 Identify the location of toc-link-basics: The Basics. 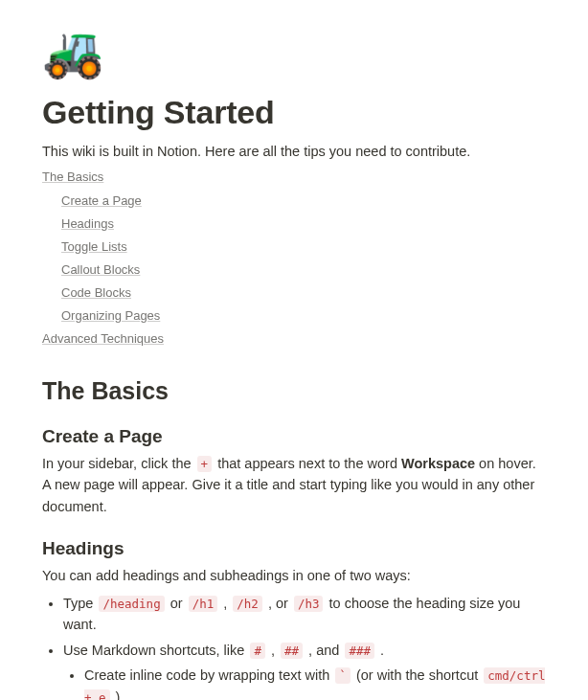
(73, 176).